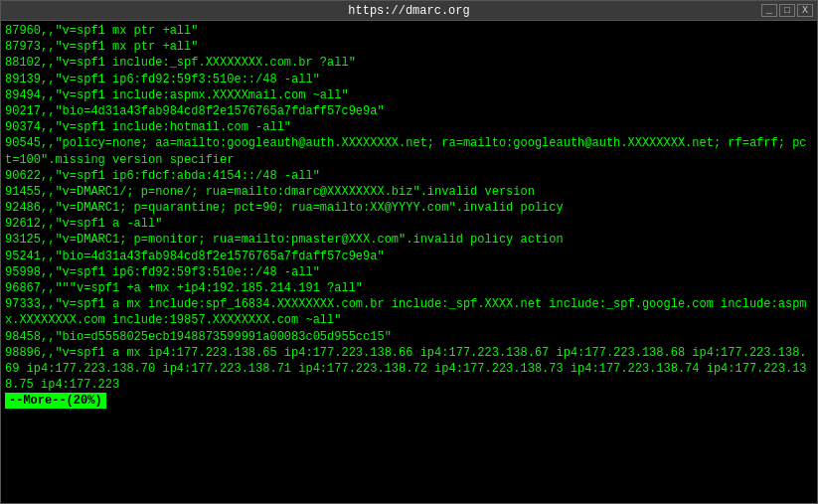  Describe the element at coordinates (409, 151) in the screenshot. I see `terminal-line: 90545,,"policy=none; aa=mailto:googleaut…` at that location.